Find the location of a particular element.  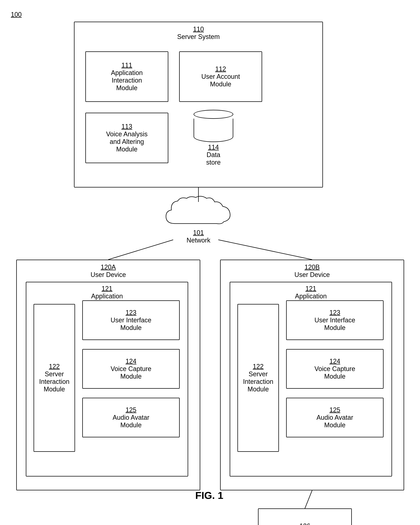

label-122a: Server Interaction Module is located at coordinates (54, 382).